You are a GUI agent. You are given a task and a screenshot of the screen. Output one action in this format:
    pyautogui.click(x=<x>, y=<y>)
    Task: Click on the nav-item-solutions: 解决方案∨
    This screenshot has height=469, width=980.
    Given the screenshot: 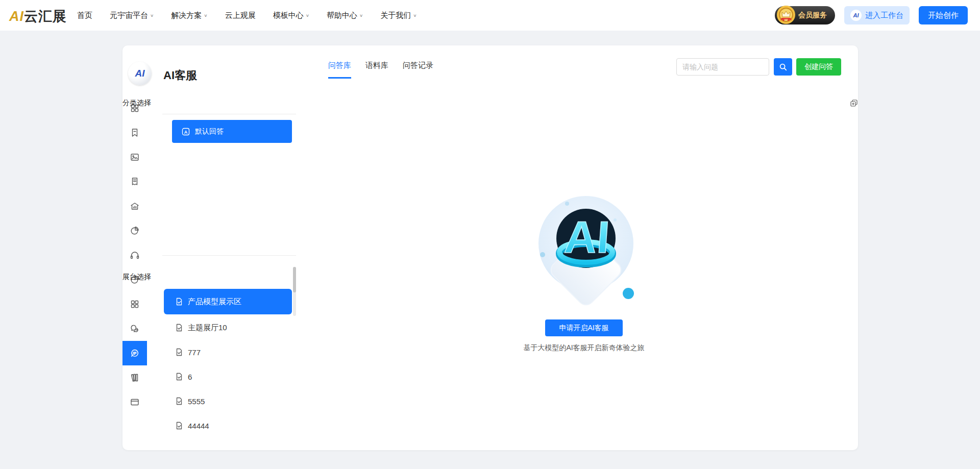 What is the action you would take?
    pyautogui.click(x=189, y=15)
    